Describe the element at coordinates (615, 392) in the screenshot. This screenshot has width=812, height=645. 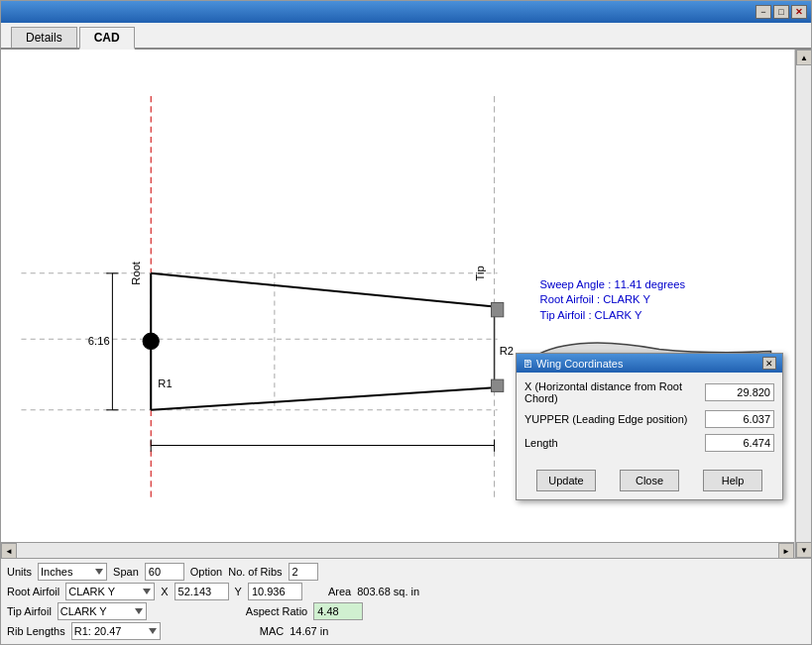
I see `x-coord-label: X (Horizontal distance from Root Chord)` at that location.